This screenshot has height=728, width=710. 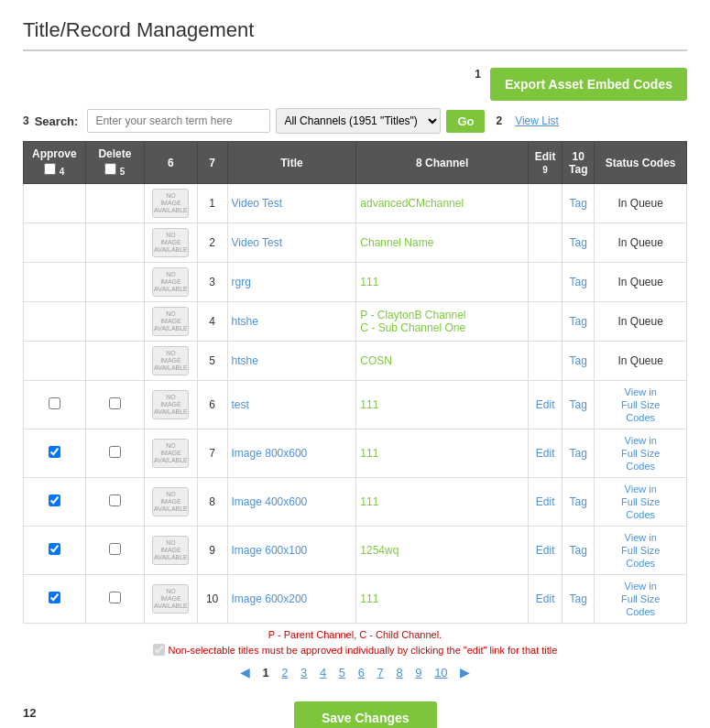 What do you see at coordinates (420, 163) in the screenshot?
I see `channel-num-label: 8` at bounding box center [420, 163].